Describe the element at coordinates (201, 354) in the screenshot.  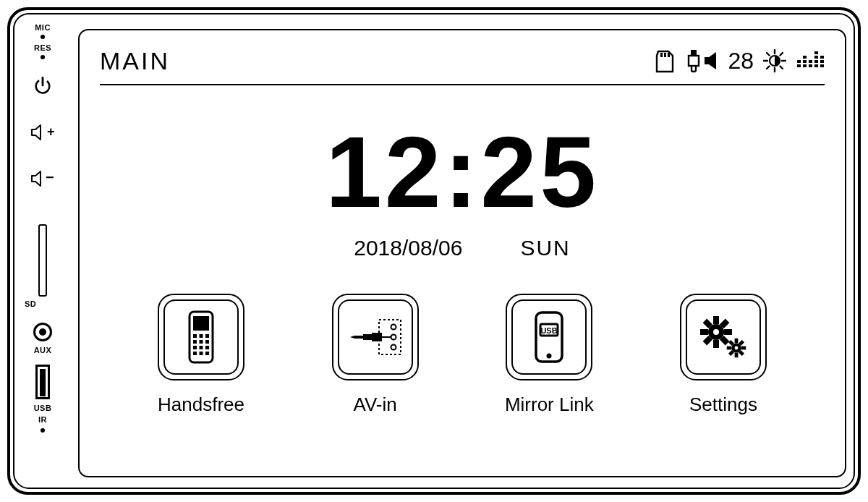
I see `app-handsfree: Handsfree` at that location.